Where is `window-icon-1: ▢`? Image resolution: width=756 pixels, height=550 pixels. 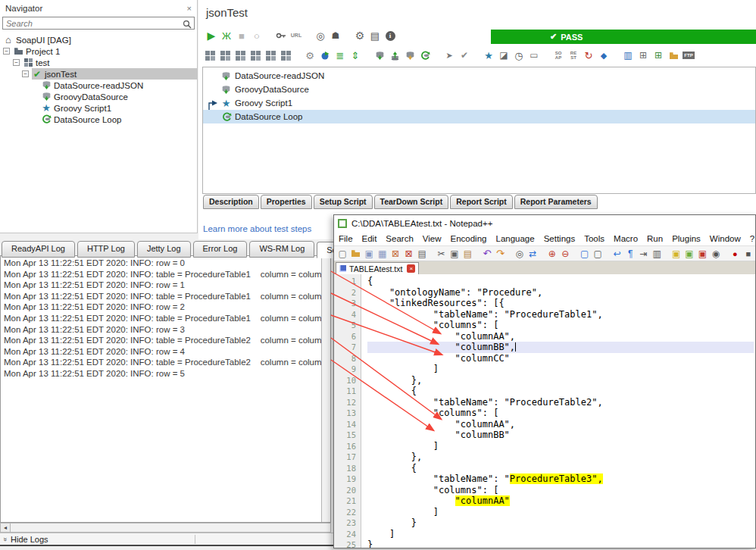 window-icon-1: ▢ is located at coordinates (585, 253).